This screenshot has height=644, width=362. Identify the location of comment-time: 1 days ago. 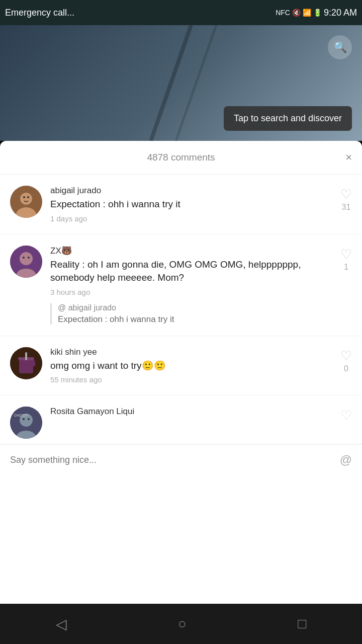
(192, 218).